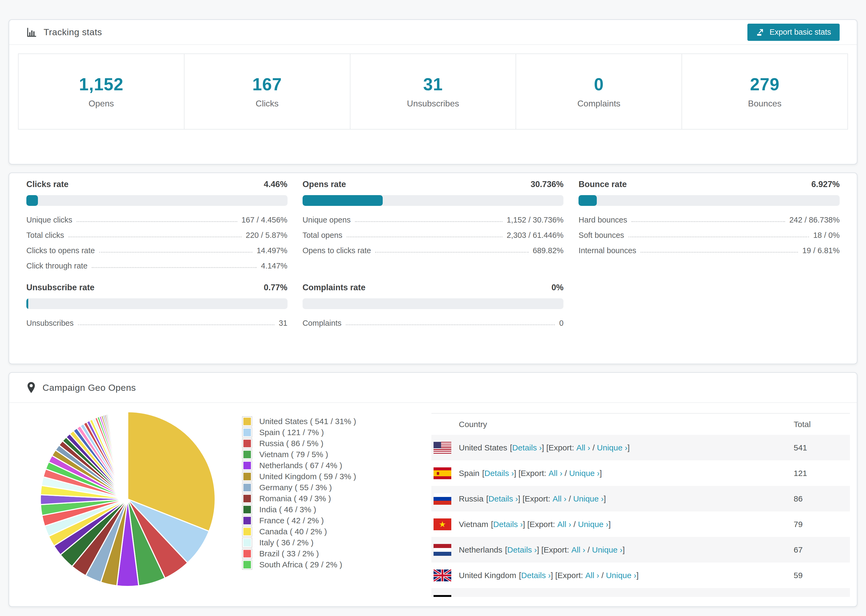 This screenshot has width=866, height=616. I want to click on rate-detail-label: Unsubscribes, so click(50, 323).